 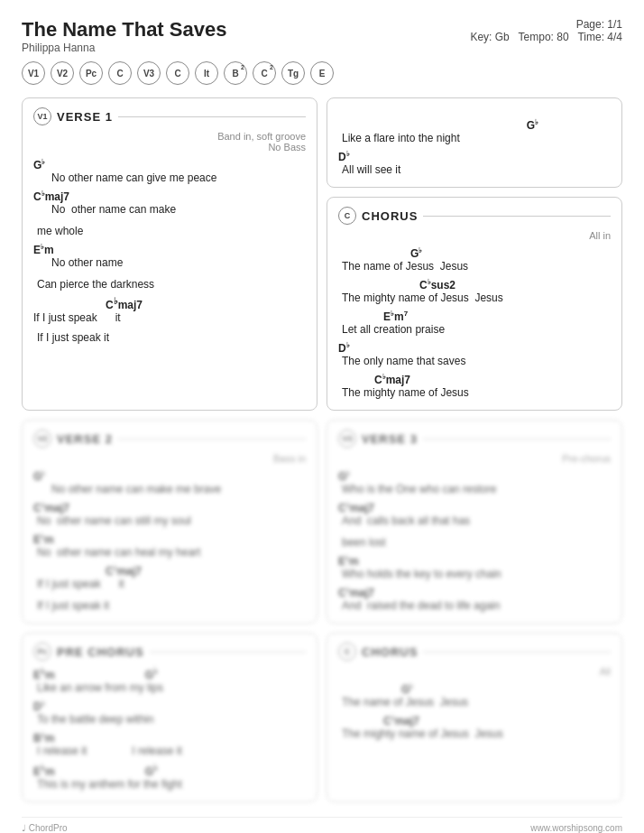 What do you see at coordinates (474, 236) in the screenshot?
I see `chorus-direction: All in` at bounding box center [474, 236].